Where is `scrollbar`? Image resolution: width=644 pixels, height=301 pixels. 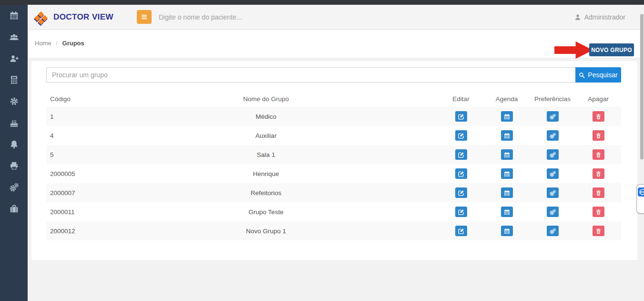 scrollbar is located at coordinates (642, 153).